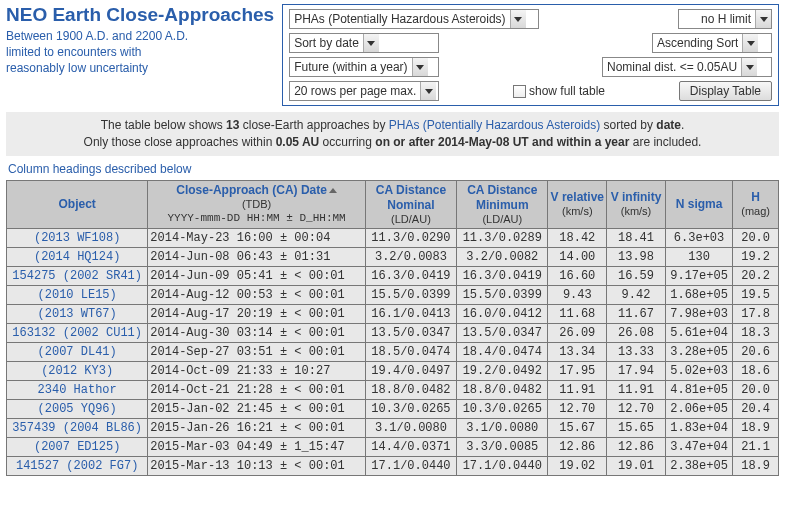 Image resolution: width=785 pixels, height=520 pixels. I want to click on cell-object: 154275 (2002 SR41), so click(78, 276).